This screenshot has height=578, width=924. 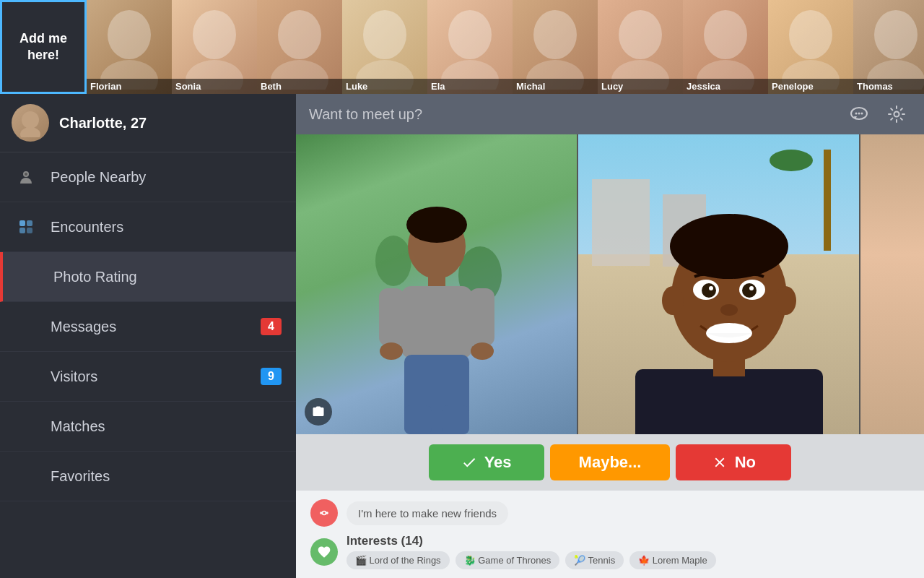 What do you see at coordinates (385, 540) in the screenshot?
I see `interests-label: Interests (14)` at bounding box center [385, 540].